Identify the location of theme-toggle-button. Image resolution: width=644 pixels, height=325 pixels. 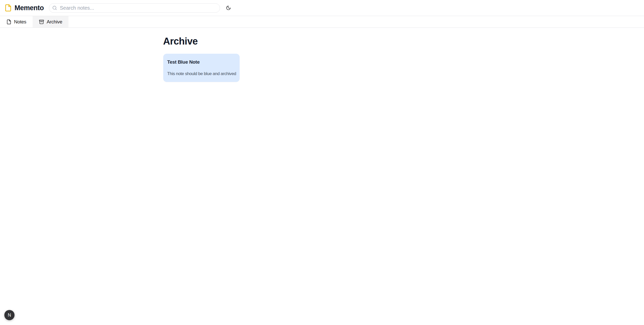
(228, 8).